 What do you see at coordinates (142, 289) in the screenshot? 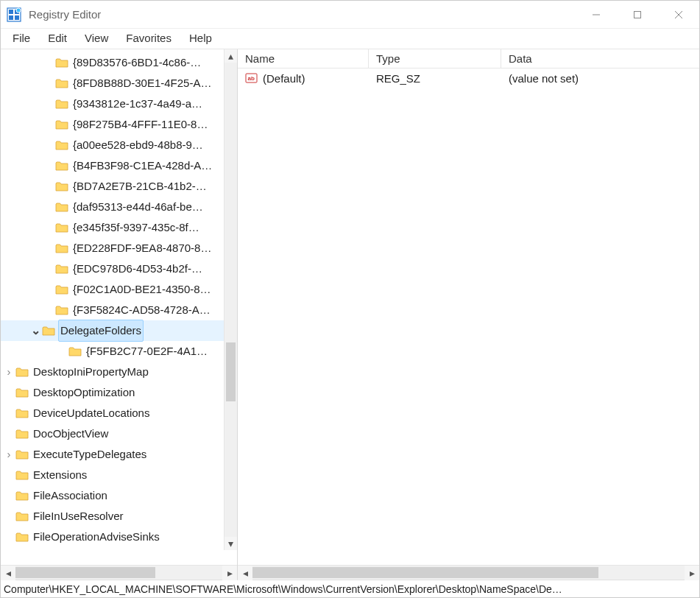
I see `tree-item-label: {F02C1A0D-BE21-4350-8…` at bounding box center [142, 289].